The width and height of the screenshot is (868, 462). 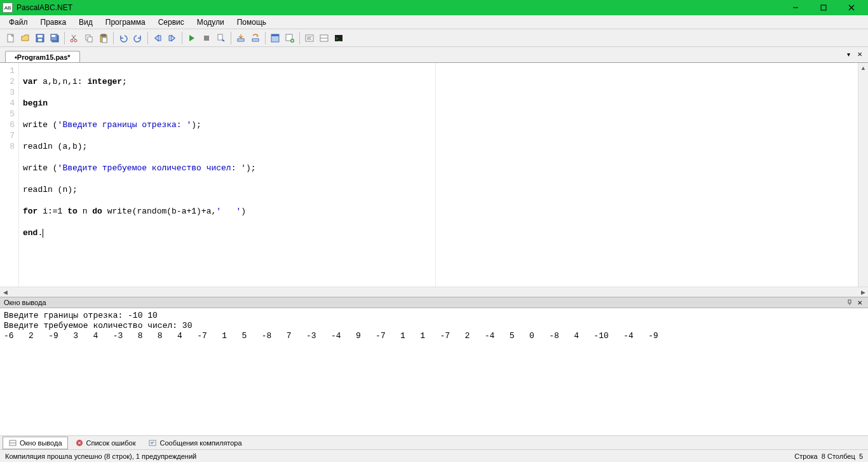 What do you see at coordinates (829, 456) in the screenshot?
I see `status-position: Строка 8 Столбец 5` at bounding box center [829, 456].